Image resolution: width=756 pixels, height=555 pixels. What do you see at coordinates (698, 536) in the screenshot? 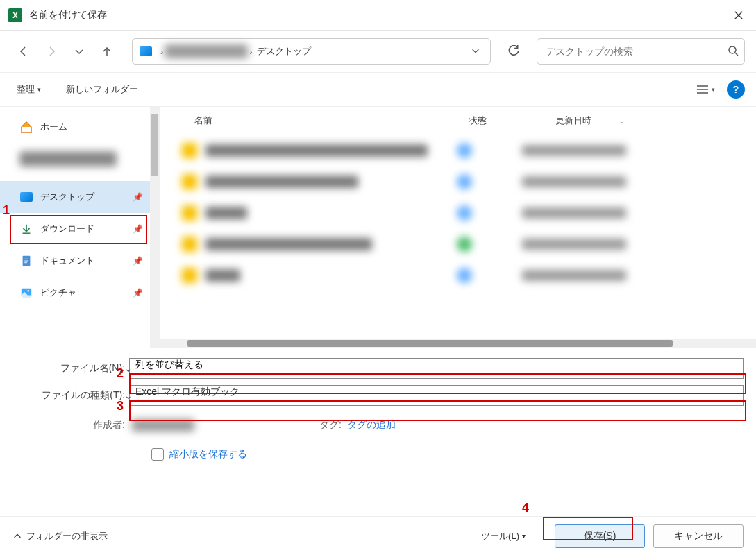
I see `cancel-button: キャンセル` at bounding box center [698, 536].